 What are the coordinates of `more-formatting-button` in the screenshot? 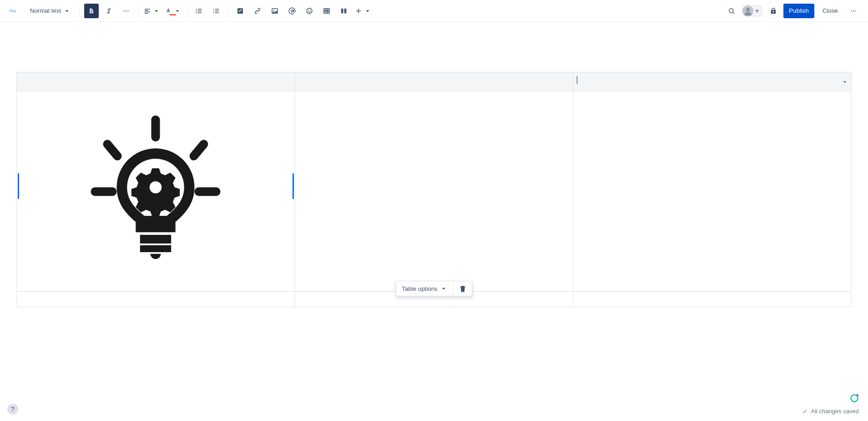 It's located at (126, 11).